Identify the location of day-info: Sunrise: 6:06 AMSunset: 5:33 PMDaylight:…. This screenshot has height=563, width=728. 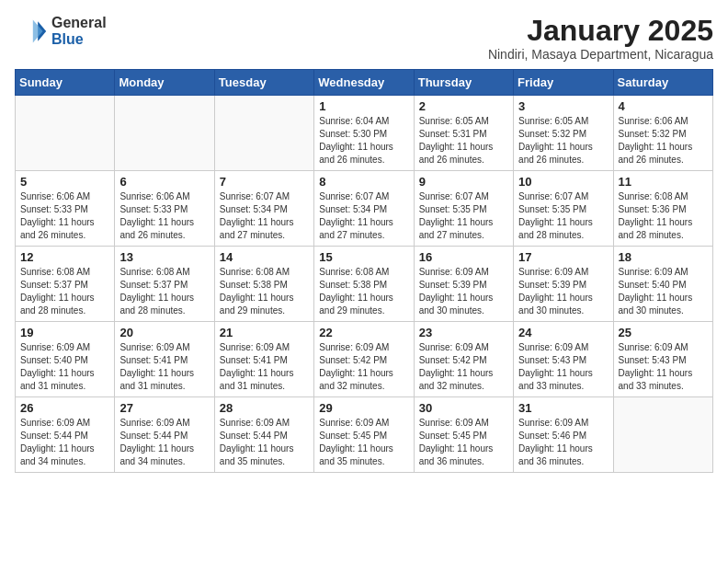
(164, 216).